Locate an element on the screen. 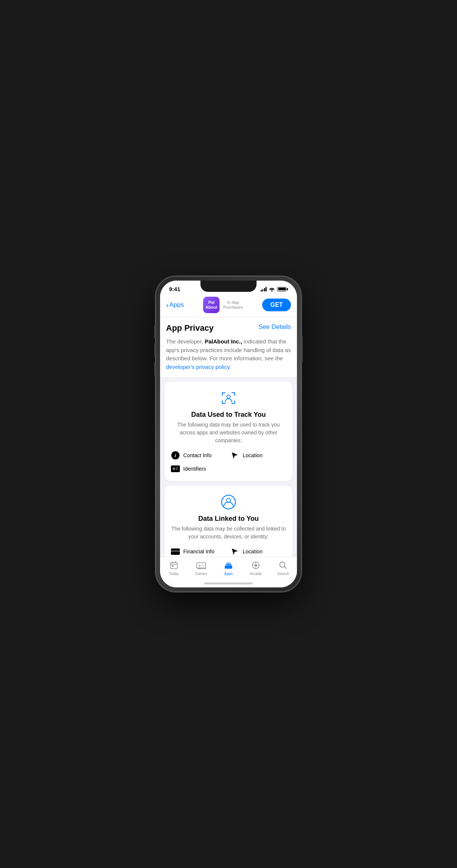 The width and height of the screenshot is (457, 868). linked-description: The following data may be collected and … is located at coordinates (228, 533).